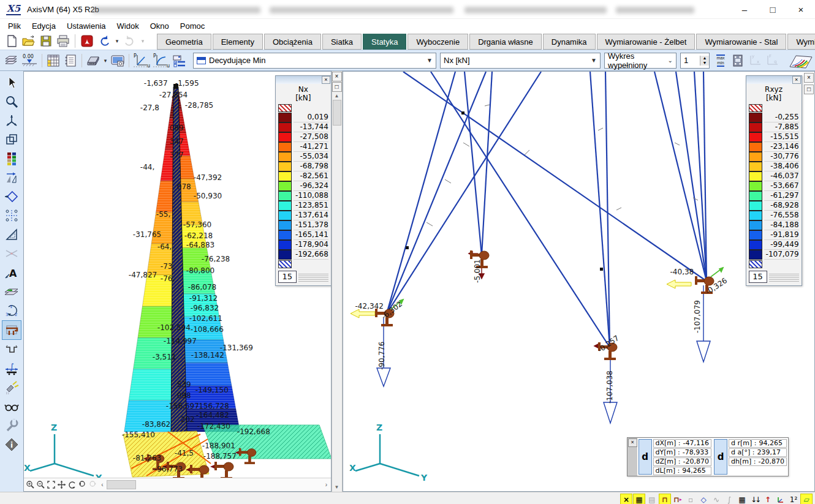  What do you see at coordinates (29, 61) in the screenshot?
I see `datum-icon: 0.00` at bounding box center [29, 61].